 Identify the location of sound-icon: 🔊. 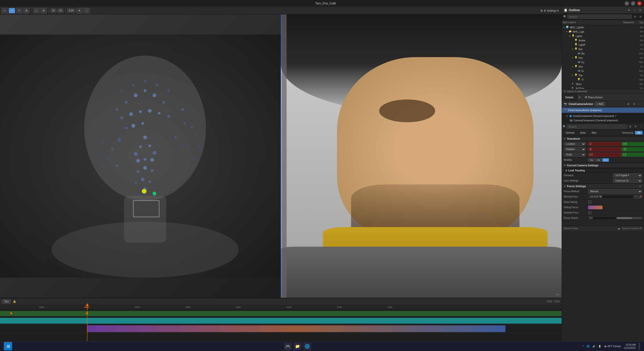
(594, 346).